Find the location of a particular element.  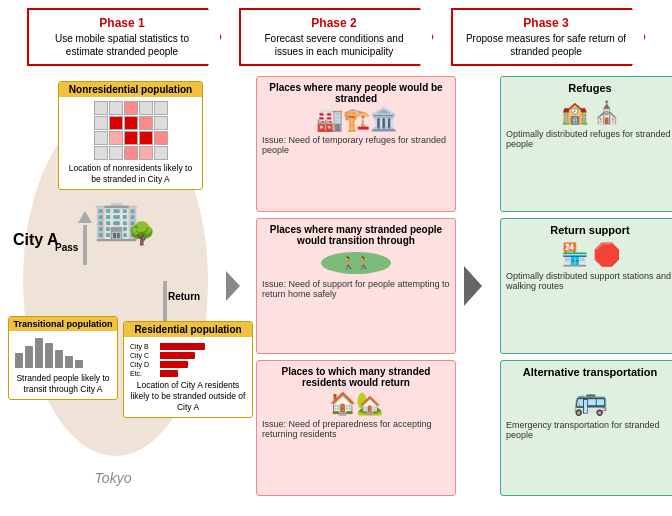

issue-title-1: Places where many people would be strand… is located at coordinates (356, 93).